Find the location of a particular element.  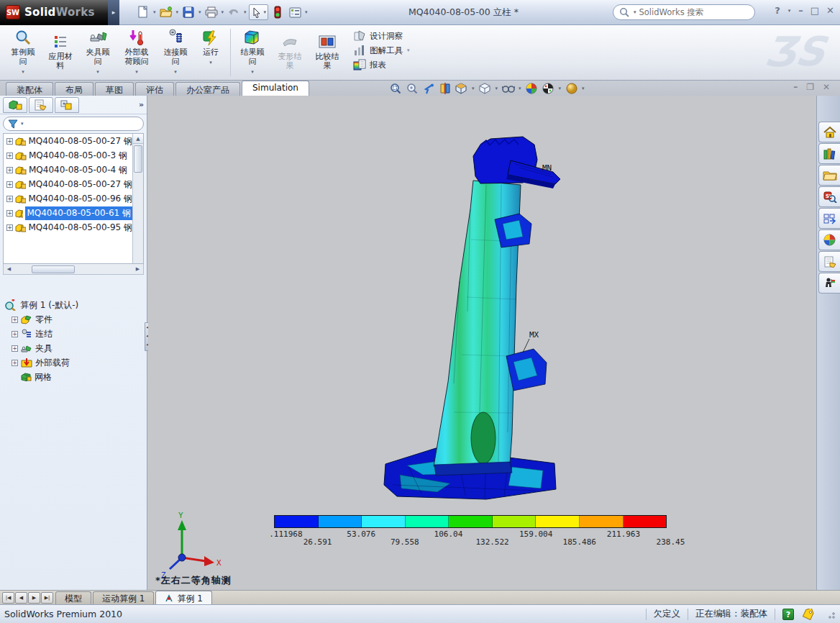

connections-advisor-caret: ▾ is located at coordinates (175, 72).